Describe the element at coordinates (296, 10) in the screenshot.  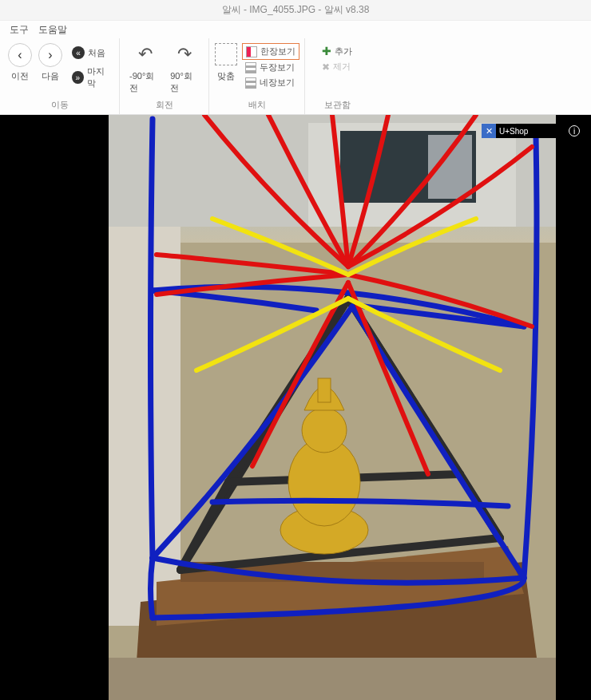
I see `titlebar: 알씨 - IMG_4055.JPG - 알씨 v8.38` at that location.